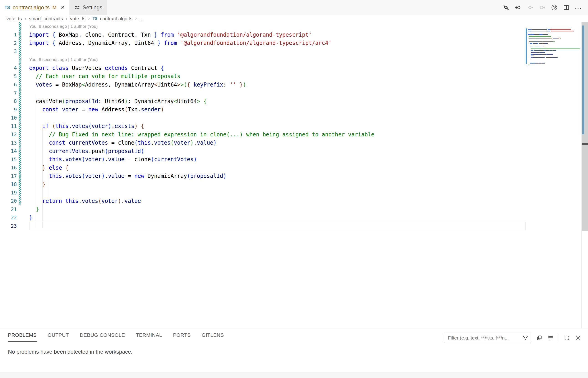  I want to click on code-line: 20 return this.votes(voter).value, so click(294, 201).